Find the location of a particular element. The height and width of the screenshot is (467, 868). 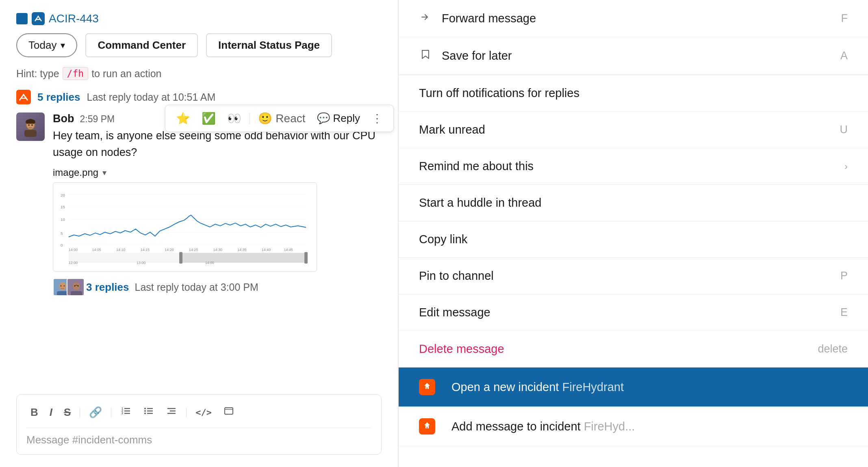

bob-avatar-image is located at coordinates (30, 127).